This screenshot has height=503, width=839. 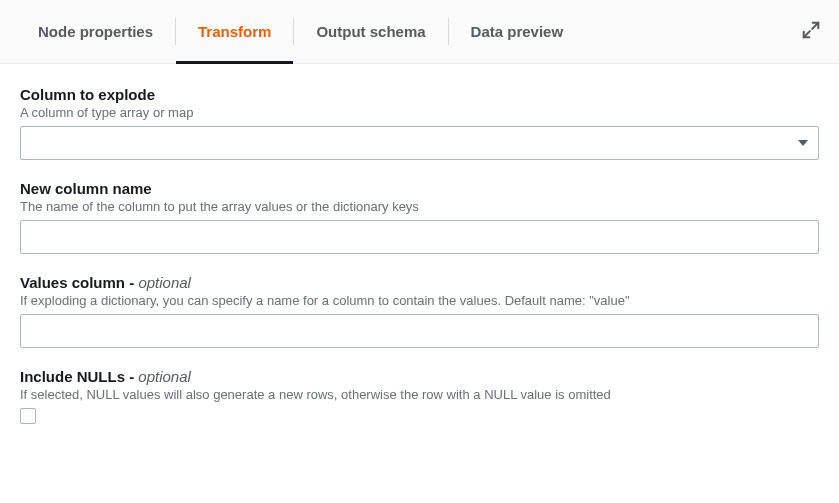 I want to click on tab-label: Output schema, so click(x=370, y=32).